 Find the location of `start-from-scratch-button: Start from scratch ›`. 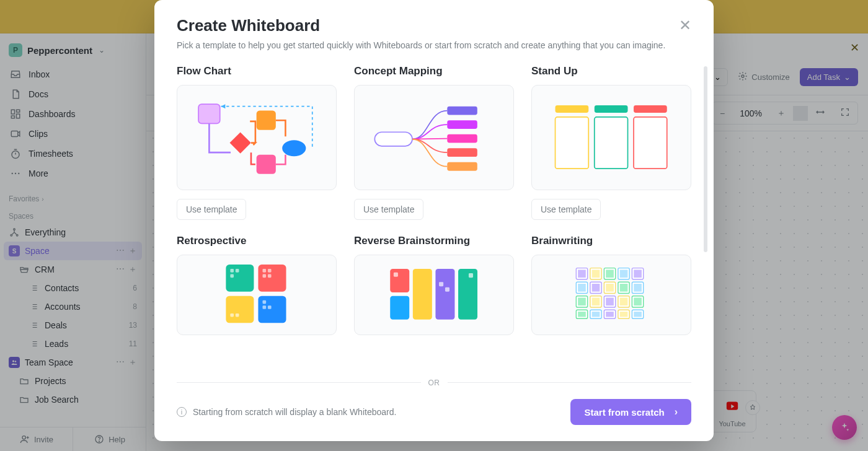

start-from-scratch-button: Start from scratch › is located at coordinates (631, 412).